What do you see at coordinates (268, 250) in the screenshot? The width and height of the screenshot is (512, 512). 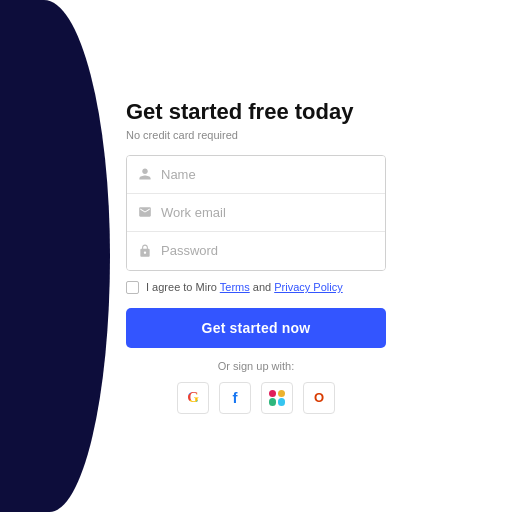 I see `password-input` at bounding box center [268, 250].